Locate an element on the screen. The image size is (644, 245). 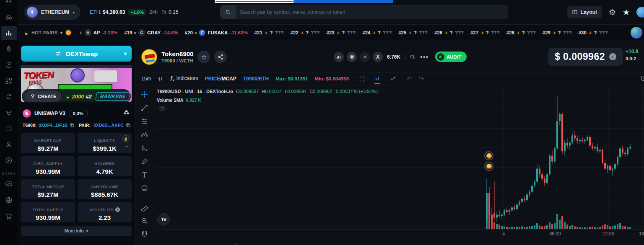
hot-pair-item: #20»FFUSAKA-11.63% is located at coordinates (216, 33).